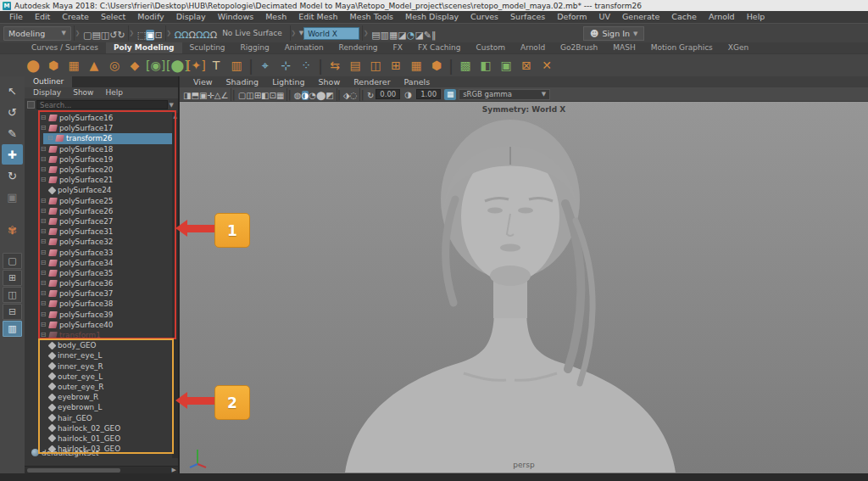 This screenshot has height=481, width=868. What do you see at coordinates (335, 65) in the screenshot?
I see `shelf-tool-icon: ⇆` at bounding box center [335, 65].